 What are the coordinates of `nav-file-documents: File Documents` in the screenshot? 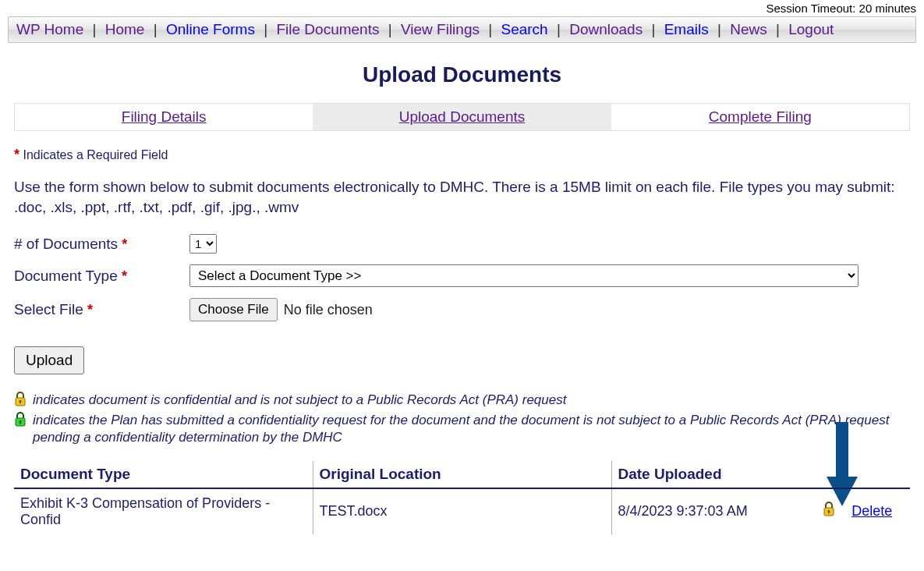 It's located at (327, 30).